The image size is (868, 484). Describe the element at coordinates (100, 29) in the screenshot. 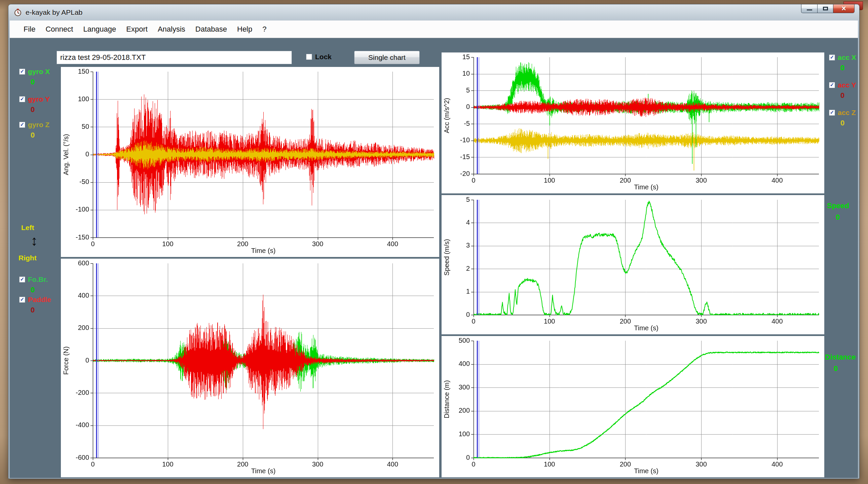

I see `menu-language: Language` at that location.